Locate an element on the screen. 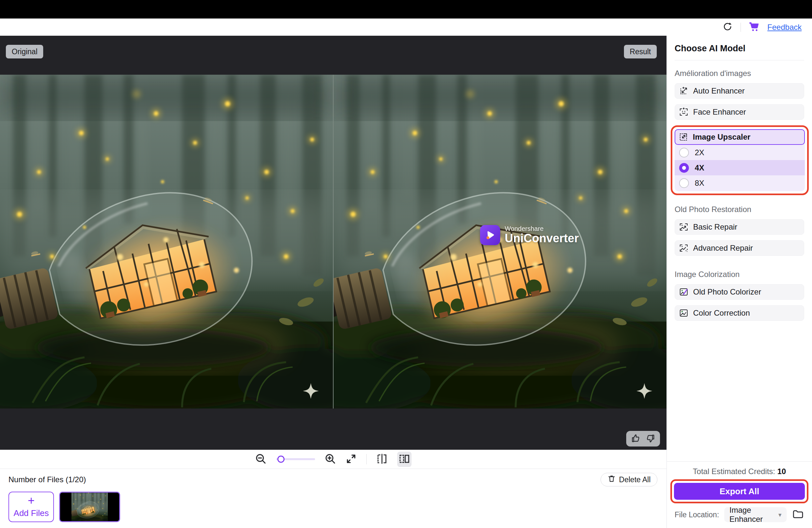 This screenshot has width=812, height=528. feedback-link: Feedback is located at coordinates (785, 27).